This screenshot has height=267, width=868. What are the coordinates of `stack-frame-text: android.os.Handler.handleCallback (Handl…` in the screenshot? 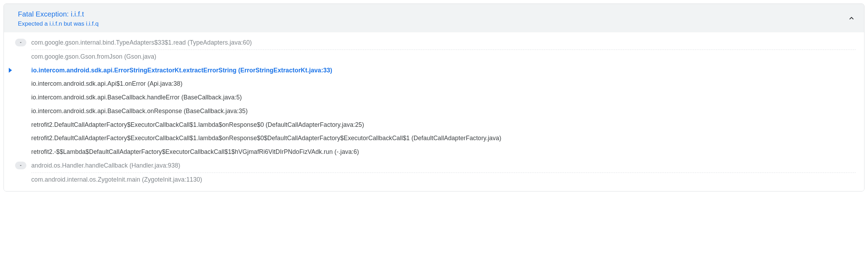 It's located at (106, 166).